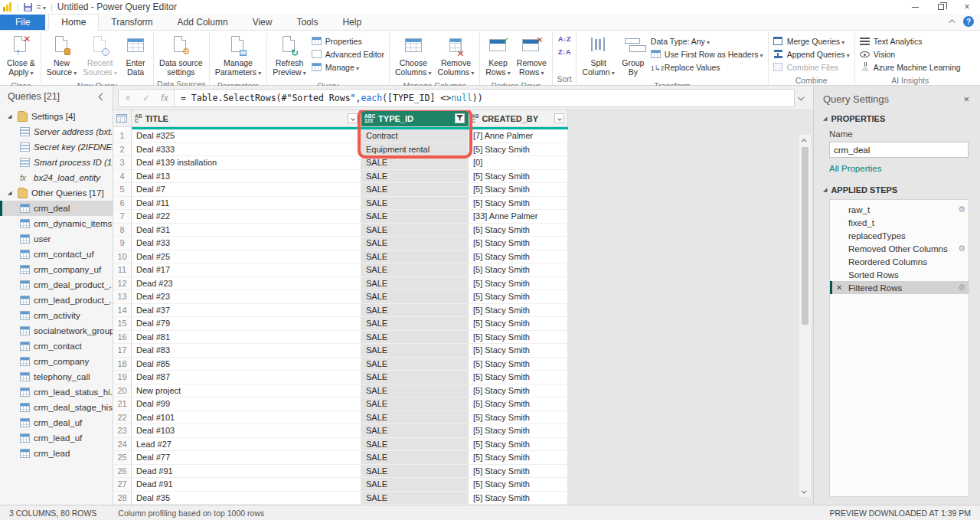 This screenshot has height=520, width=980. What do you see at coordinates (57, 193) in the screenshot?
I see `query-item: Other Queries [17]` at bounding box center [57, 193].